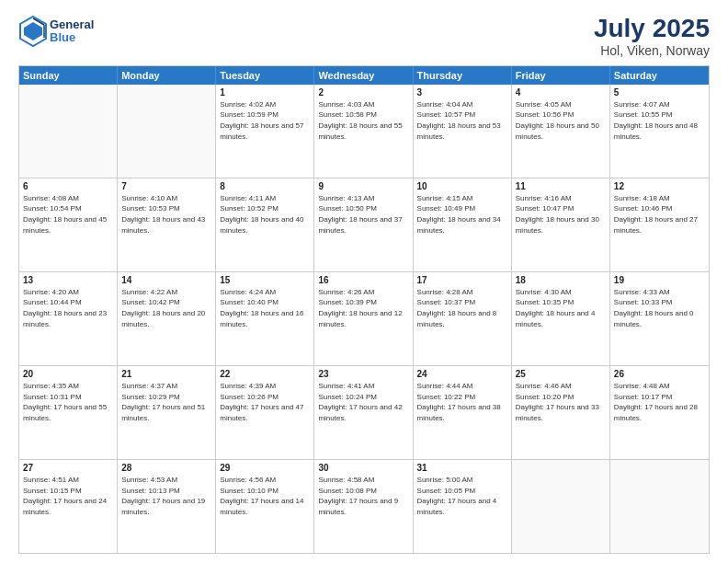 This screenshot has width=728, height=563. Describe the element at coordinates (652, 51) in the screenshot. I see `location-subtitle: Hol, Viken, Norway` at that location.